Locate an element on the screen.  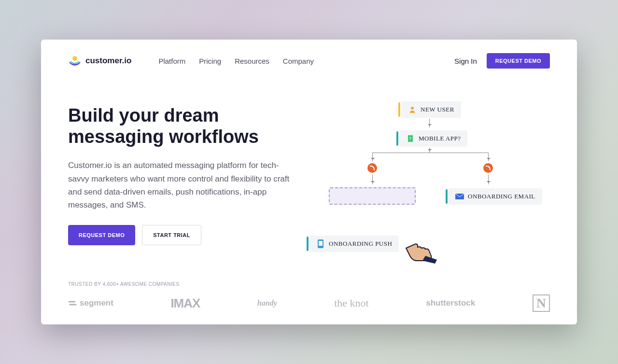
request-demo-button-header: REQUEST DEMO is located at coordinates (519, 61).